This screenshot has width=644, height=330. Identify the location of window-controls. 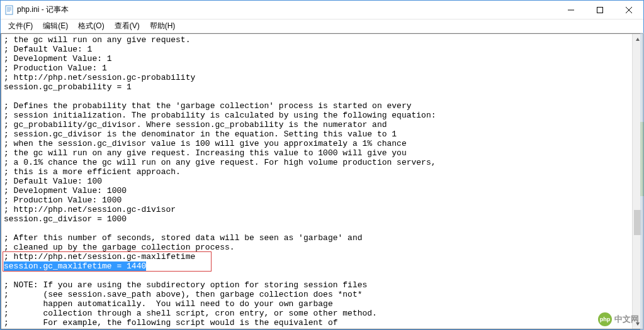
(600, 10).